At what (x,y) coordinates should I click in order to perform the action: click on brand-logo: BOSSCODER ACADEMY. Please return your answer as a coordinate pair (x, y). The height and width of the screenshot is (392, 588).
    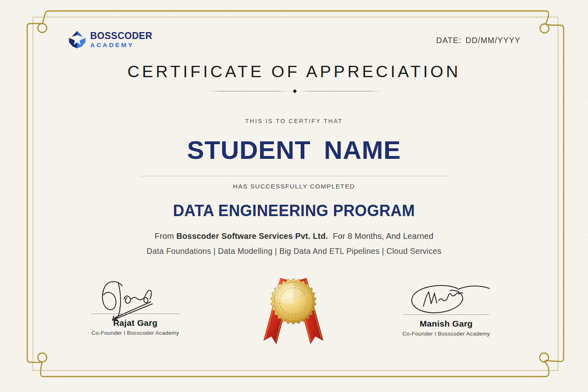
    Looking at the image, I should click on (110, 40).